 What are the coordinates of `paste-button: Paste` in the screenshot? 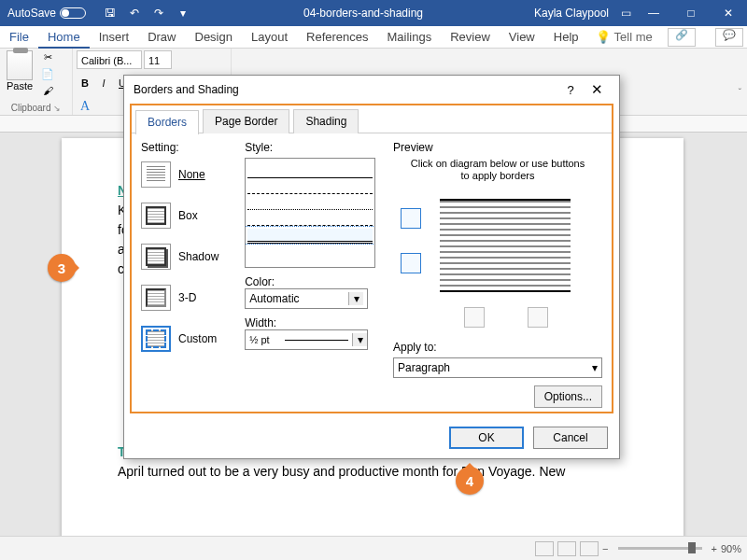 It's located at (20, 75).